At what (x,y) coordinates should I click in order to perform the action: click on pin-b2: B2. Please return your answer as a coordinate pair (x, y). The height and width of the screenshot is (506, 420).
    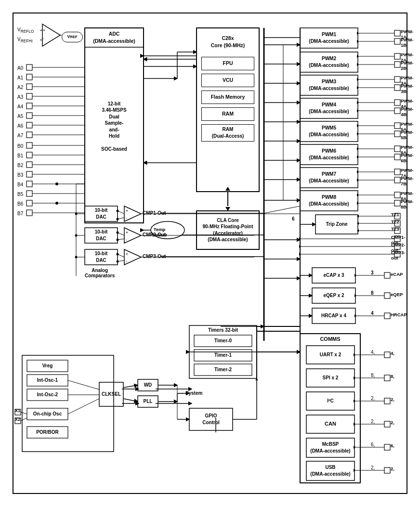
    Looking at the image, I should click on (20, 166).